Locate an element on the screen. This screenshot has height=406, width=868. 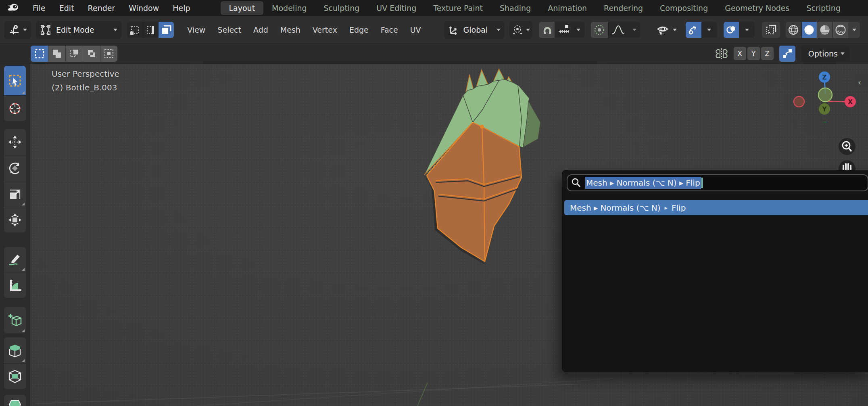
gizmo-x-negative-axis is located at coordinates (799, 102).